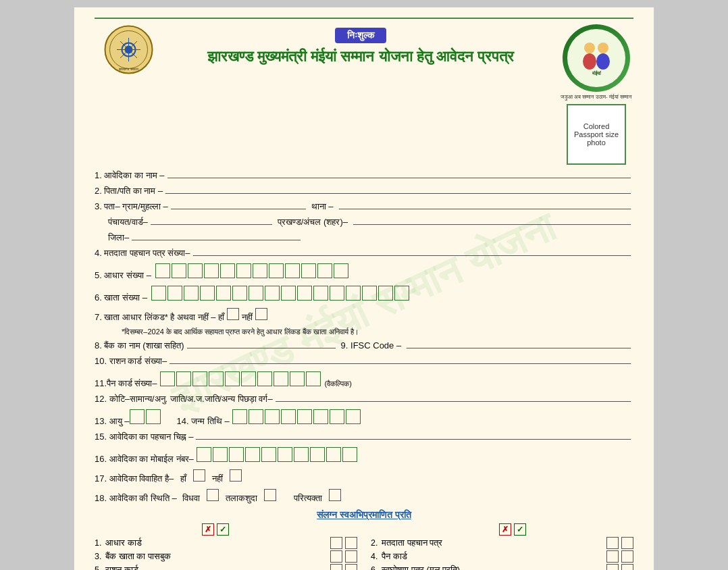 The width and height of the screenshot is (728, 570). I want to click on field-18-vidhwa-box, so click(213, 495).